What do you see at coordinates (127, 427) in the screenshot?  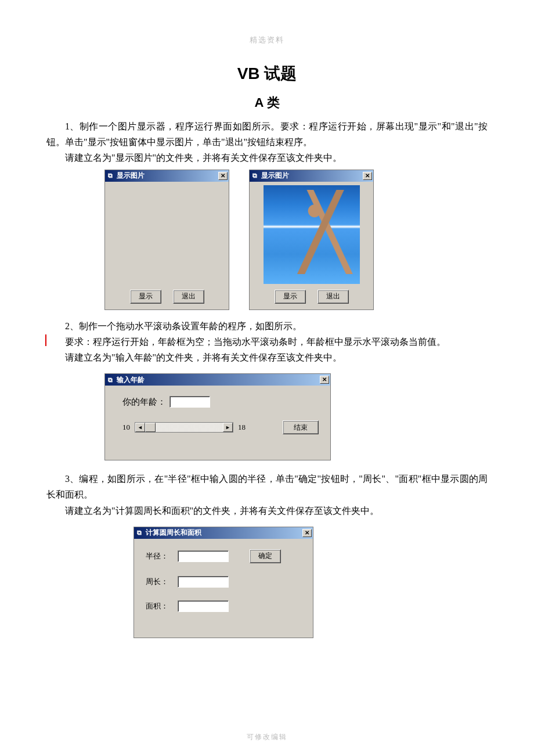 I see `scroll-min-label: 10` at bounding box center [127, 427].